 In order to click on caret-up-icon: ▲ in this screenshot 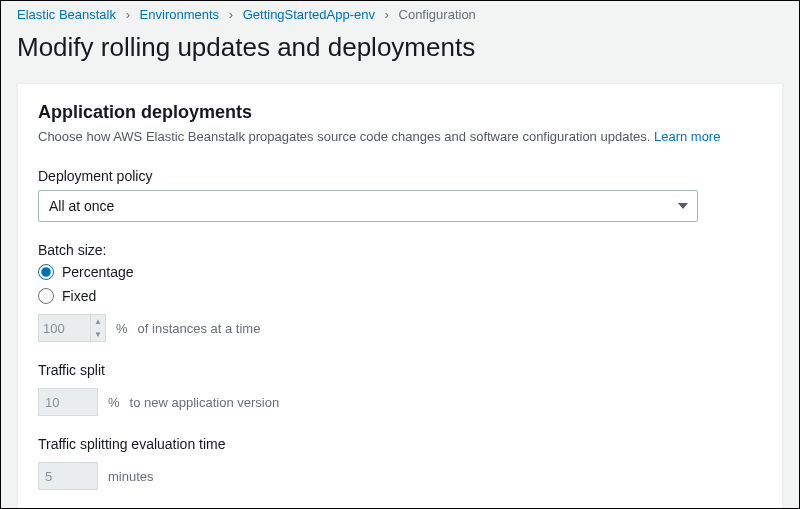, I will do `click(98, 322)`.